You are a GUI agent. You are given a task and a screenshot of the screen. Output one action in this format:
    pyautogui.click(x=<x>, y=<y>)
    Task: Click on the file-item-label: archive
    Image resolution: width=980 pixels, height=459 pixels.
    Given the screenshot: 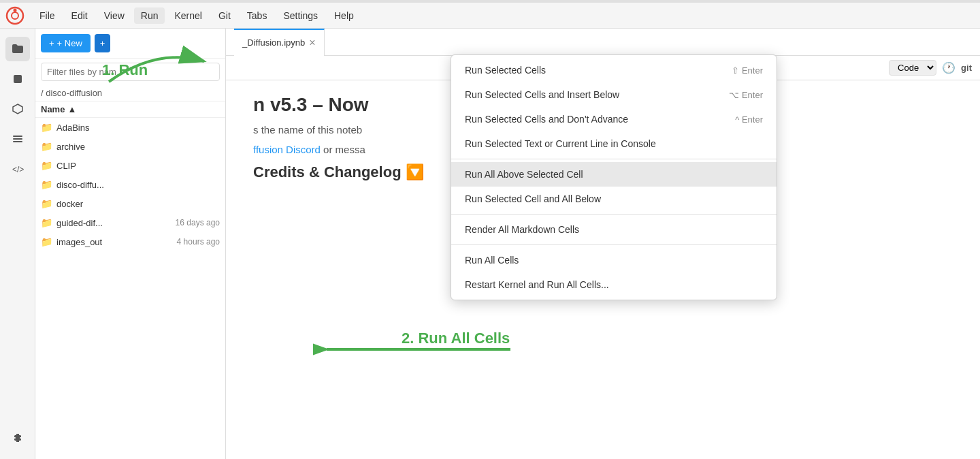 What is the action you would take?
    pyautogui.click(x=71, y=147)
    